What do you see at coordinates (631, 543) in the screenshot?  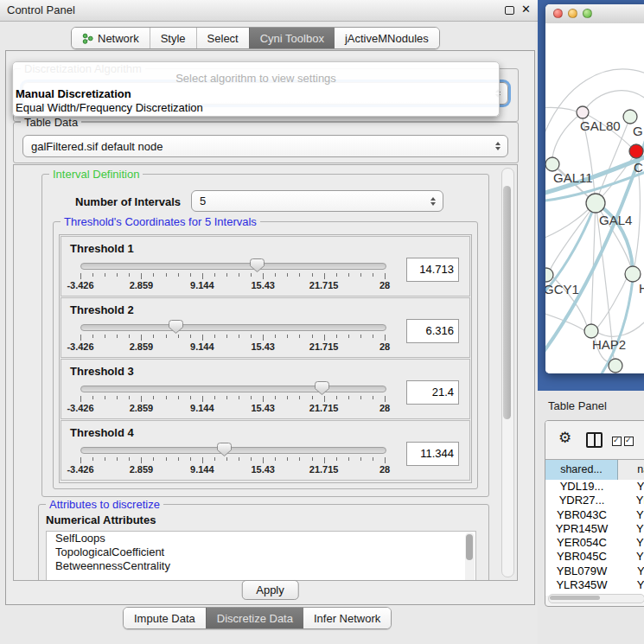 I see `cell-name: YER0` at bounding box center [631, 543].